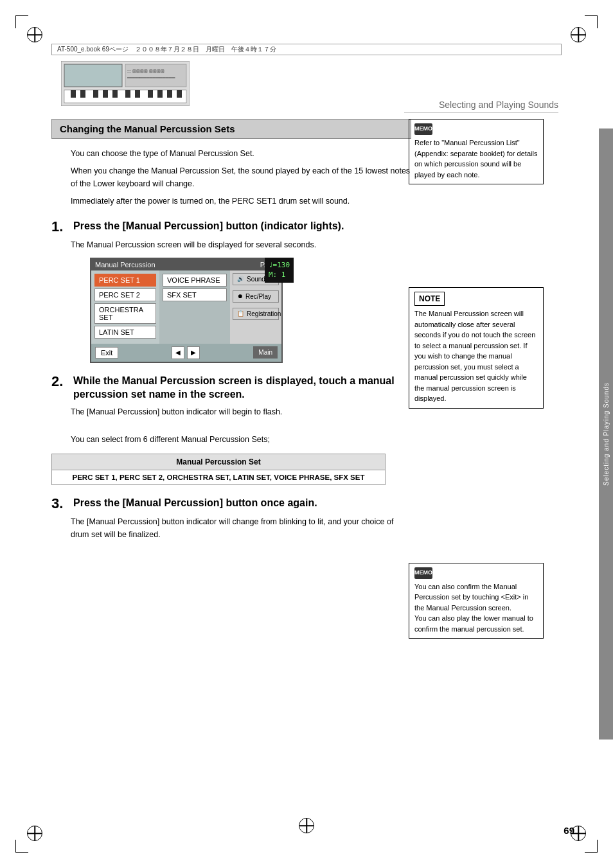  I want to click on step-3-body: The [Manual Percussion] button indicator…, so click(241, 528).